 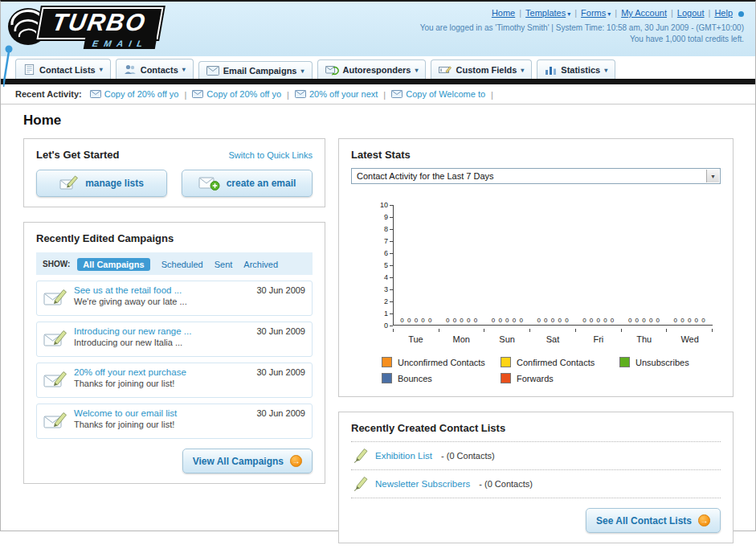 What do you see at coordinates (383, 289) in the screenshot?
I see `y-tick-3: 3` at bounding box center [383, 289].